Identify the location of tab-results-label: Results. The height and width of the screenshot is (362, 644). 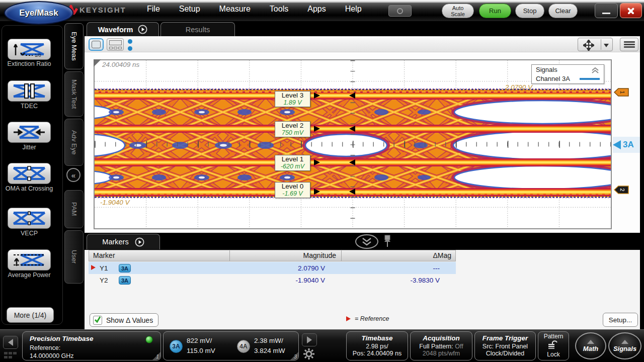
(198, 30).